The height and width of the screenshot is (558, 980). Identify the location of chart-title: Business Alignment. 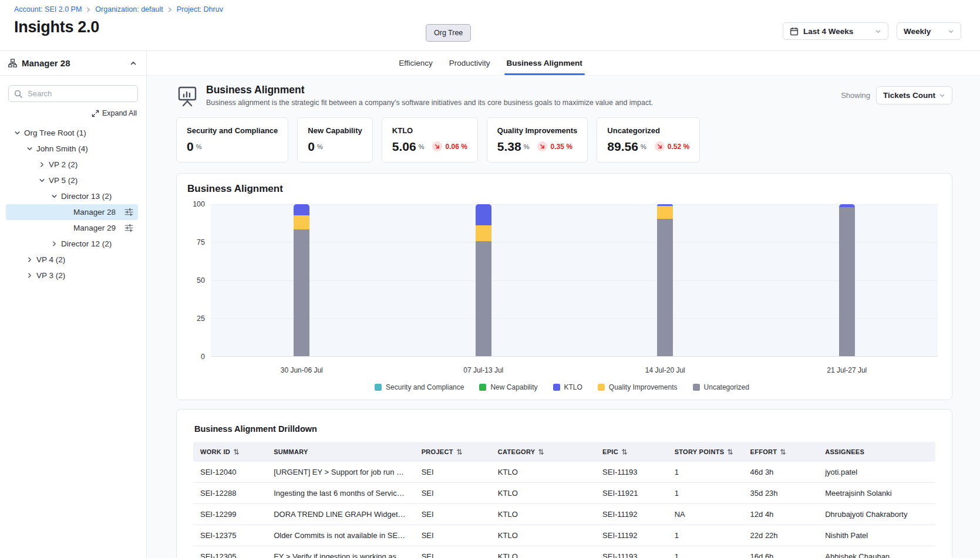
(563, 189).